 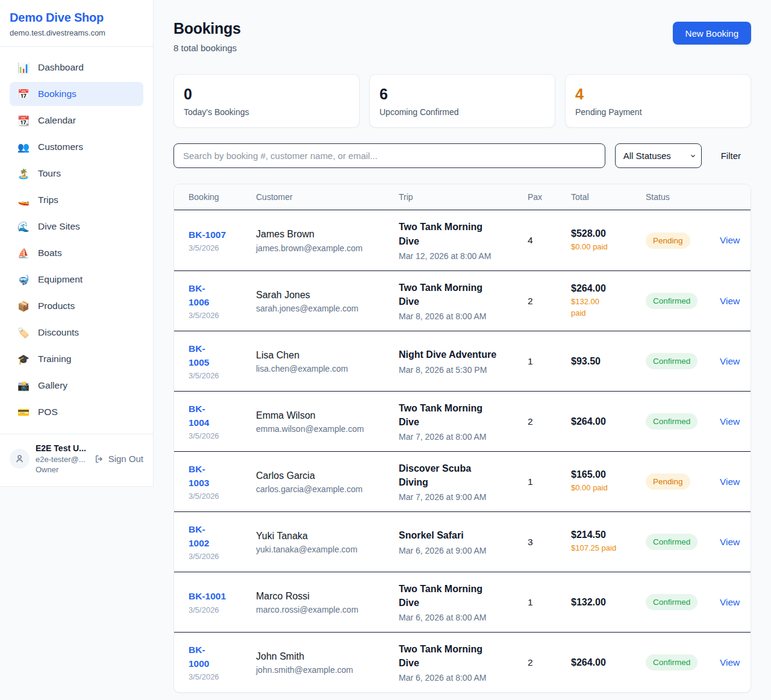 I want to click on brand-domain: demo.test.divestreams.com, so click(x=76, y=33).